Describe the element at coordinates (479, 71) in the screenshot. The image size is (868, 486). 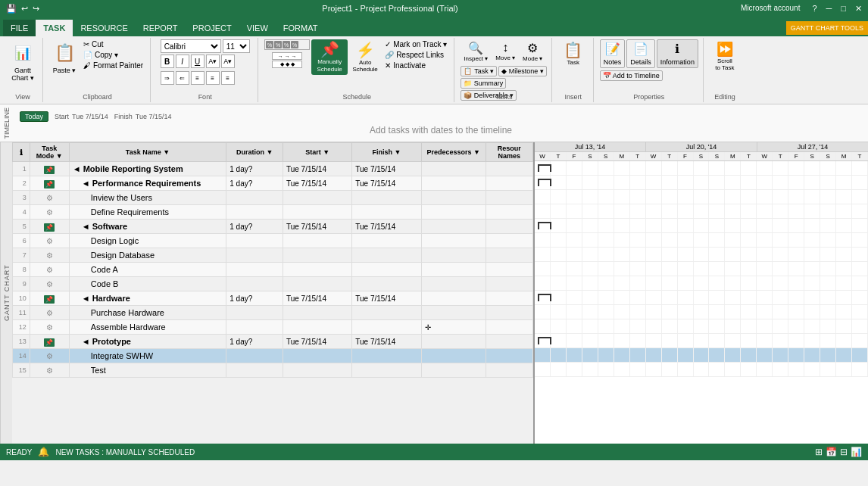
I see `task-button: 📋 Task ▾` at that location.